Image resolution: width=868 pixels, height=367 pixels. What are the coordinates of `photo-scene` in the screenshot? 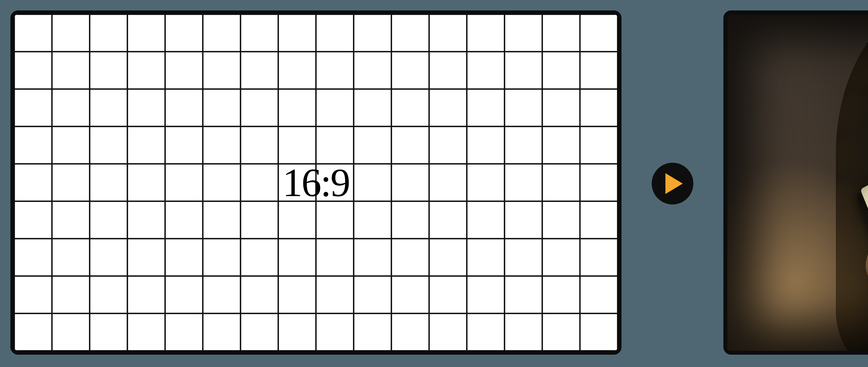 It's located at (798, 182).